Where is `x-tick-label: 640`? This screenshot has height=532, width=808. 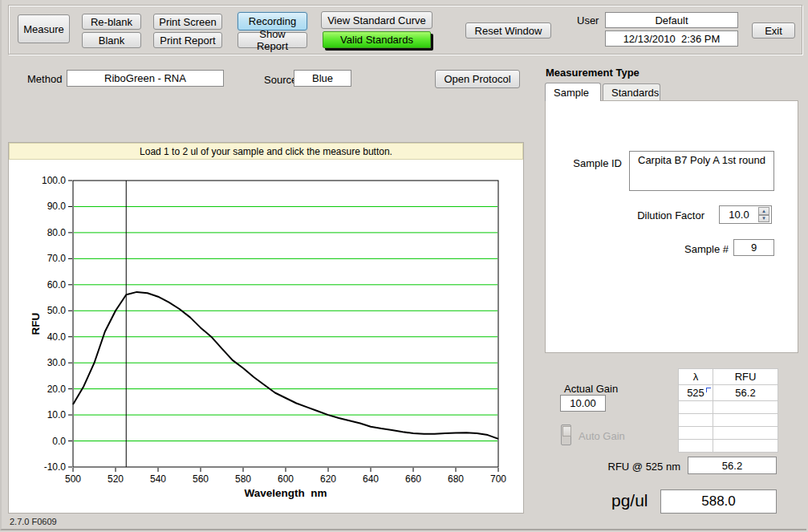 x-tick-label: 640 is located at coordinates (371, 479).